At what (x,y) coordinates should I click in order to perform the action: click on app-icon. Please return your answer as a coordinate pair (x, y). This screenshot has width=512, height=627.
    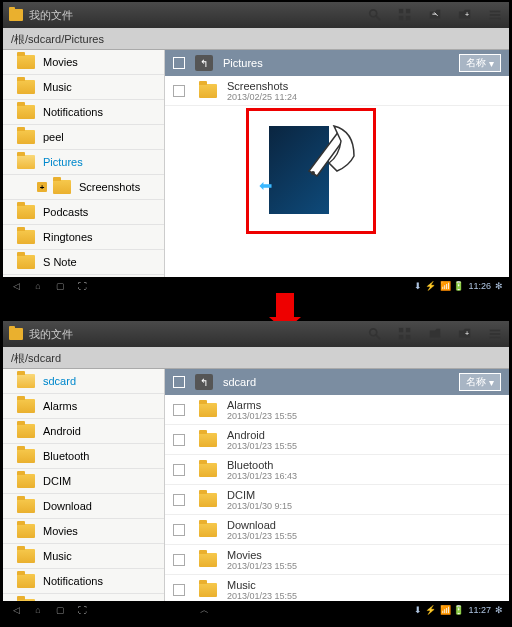
    Looking at the image, I should click on (16, 334).